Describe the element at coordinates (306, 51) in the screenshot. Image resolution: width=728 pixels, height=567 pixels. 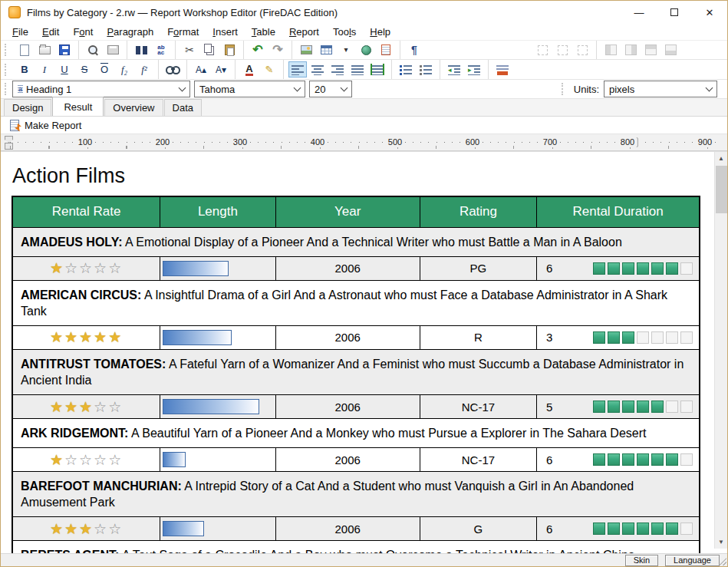
I see `insert-image-button` at that location.